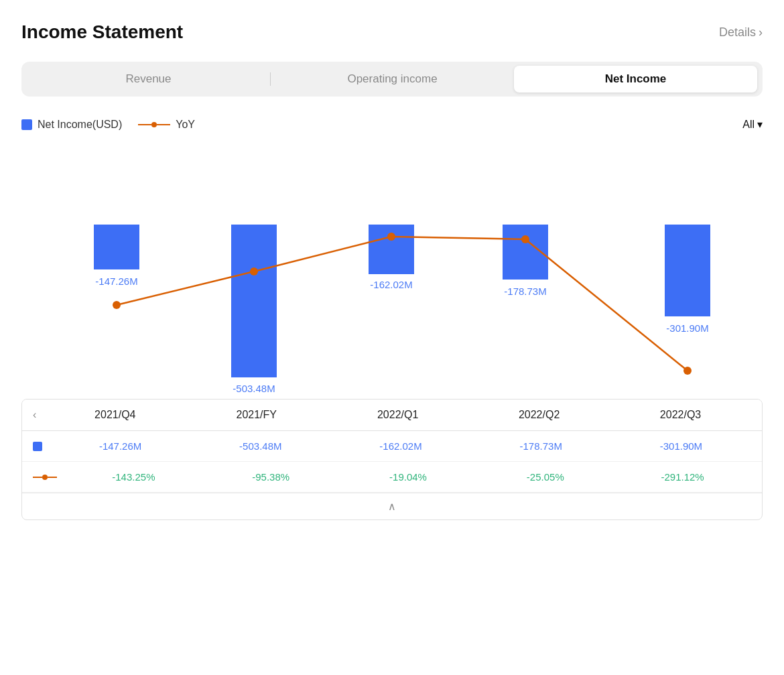 The height and width of the screenshot is (675, 784). Describe the element at coordinates (408, 477) in the screenshot. I see `row-line-cells: -143.25% -95.38% -19.04% -25.05% -291.12…` at that location.